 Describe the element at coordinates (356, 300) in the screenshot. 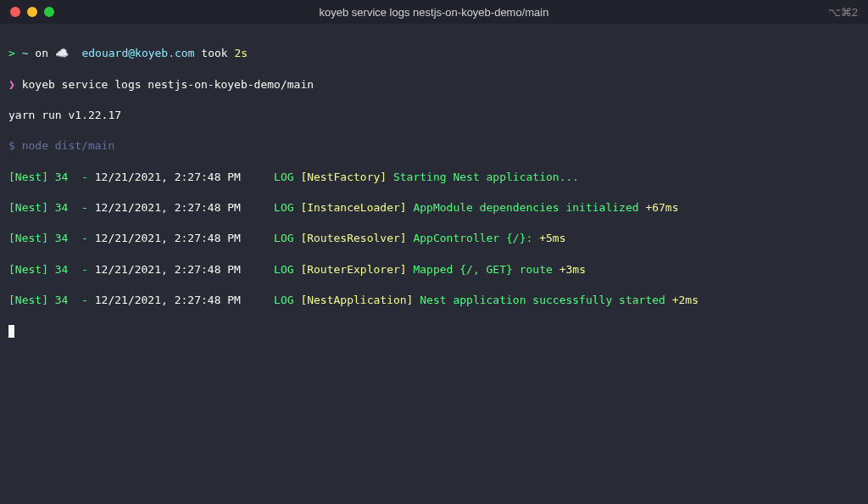

I see `log-module: [NestApplication]` at that location.